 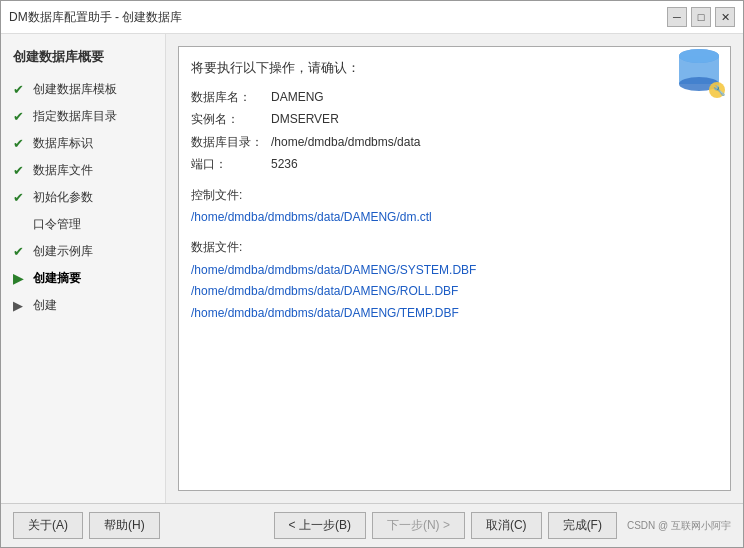 I want to click on dir-row: 数据库目录： /home/dmdba/dmdbms/data, so click(x=454, y=142).